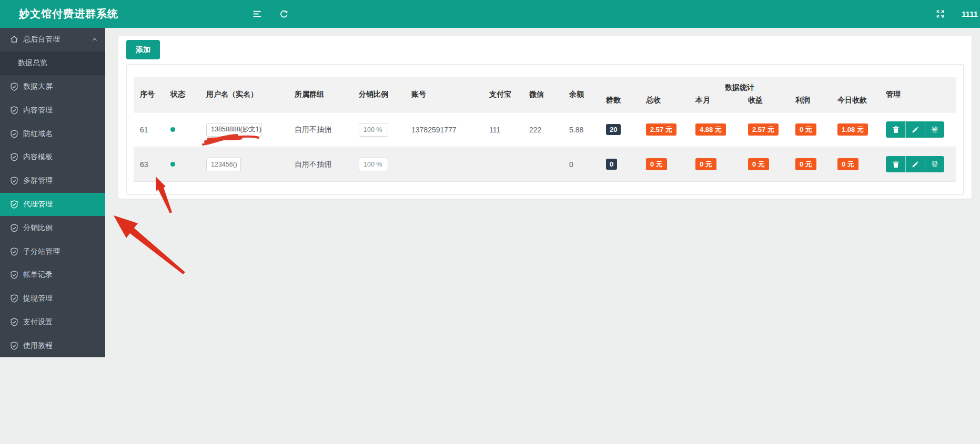  Describe the element at coordinates (53, 40) in the screenshot. I see `sidebar-item-main-admin: 总后台管理` at that location.